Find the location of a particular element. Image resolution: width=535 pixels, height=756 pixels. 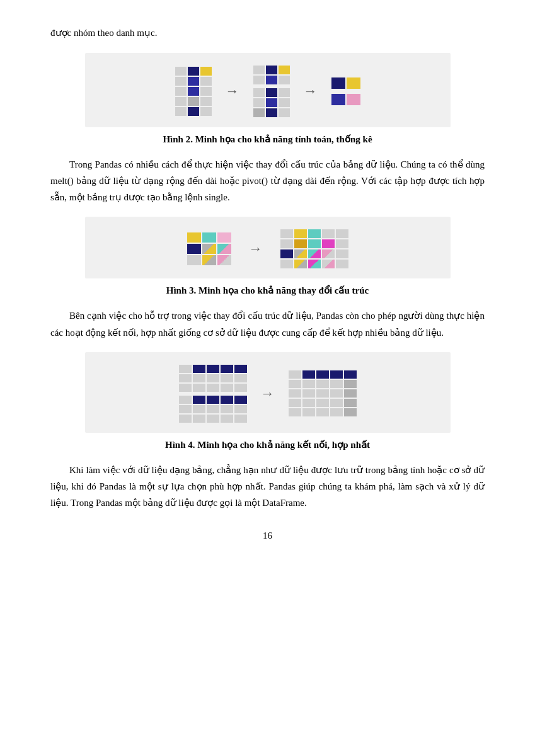

figure4-container: → is located at coordinates (268, 392).